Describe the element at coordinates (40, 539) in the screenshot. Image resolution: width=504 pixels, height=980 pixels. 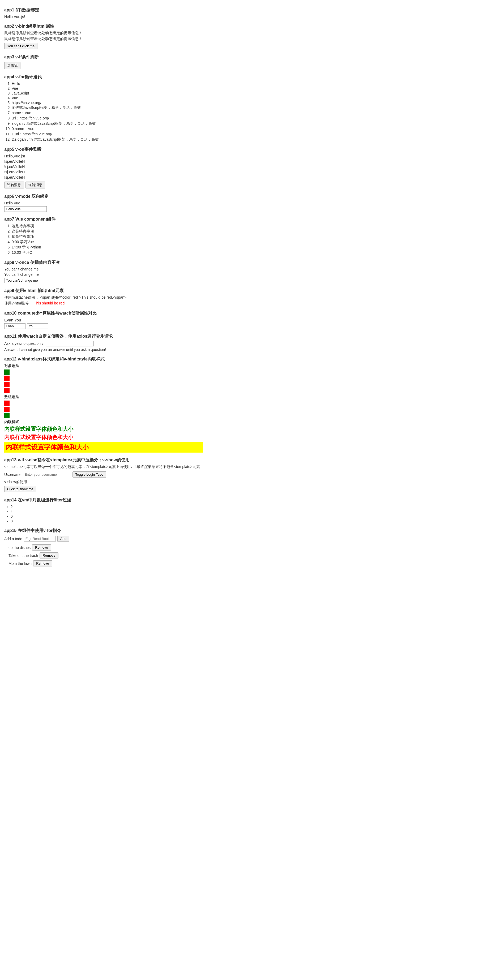
I see `app15-todo-input` at that location.